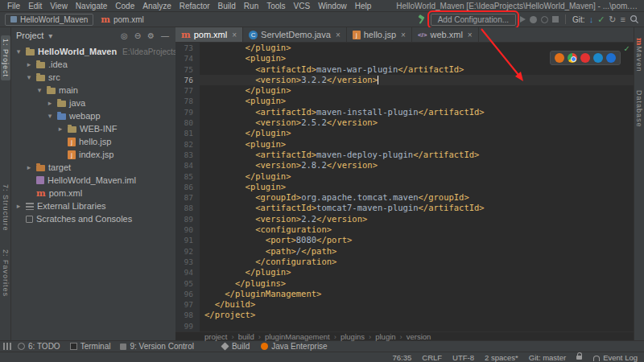 The image size is (644, 362). I want to click on event-log-button: Event Log, so click(615, 357).